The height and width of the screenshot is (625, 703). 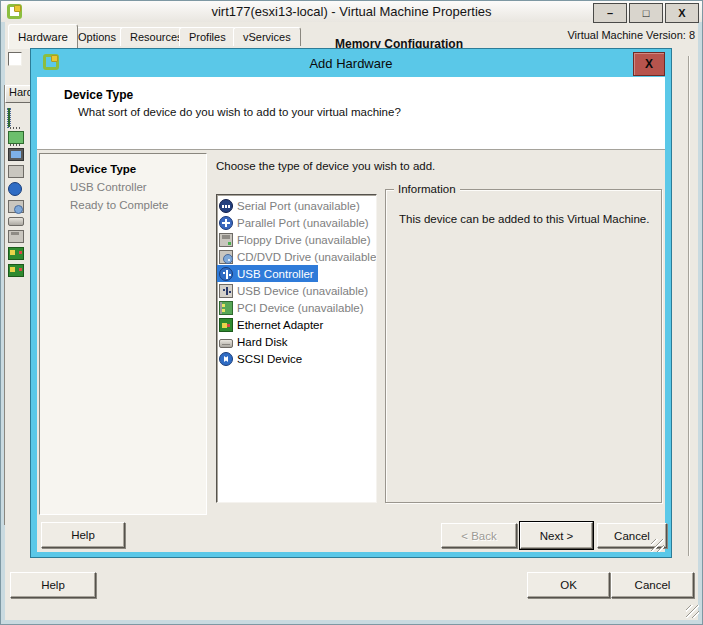 What do you see at coordinates (296, 358) in the screenshot?
I see `list-item-scsi-device: SCSI Device` at bounding box center [296, 358].